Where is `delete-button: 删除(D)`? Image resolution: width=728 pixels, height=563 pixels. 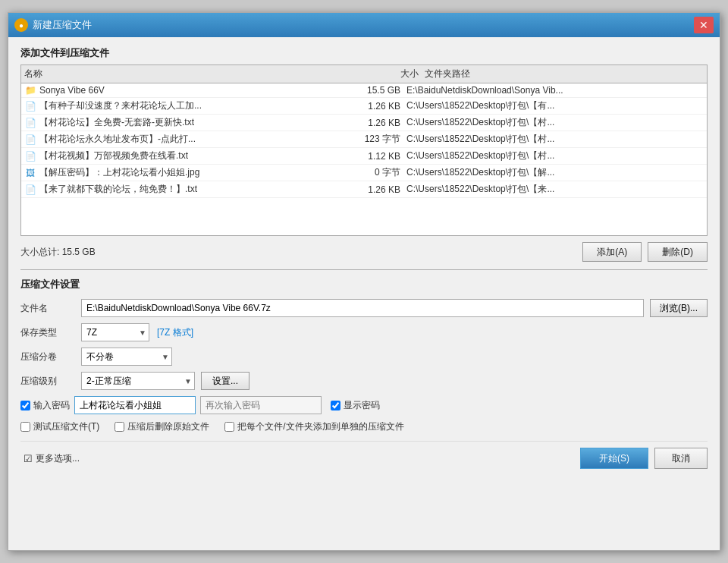
delete-button: 删除(D) is located at coordinates (678, 252).